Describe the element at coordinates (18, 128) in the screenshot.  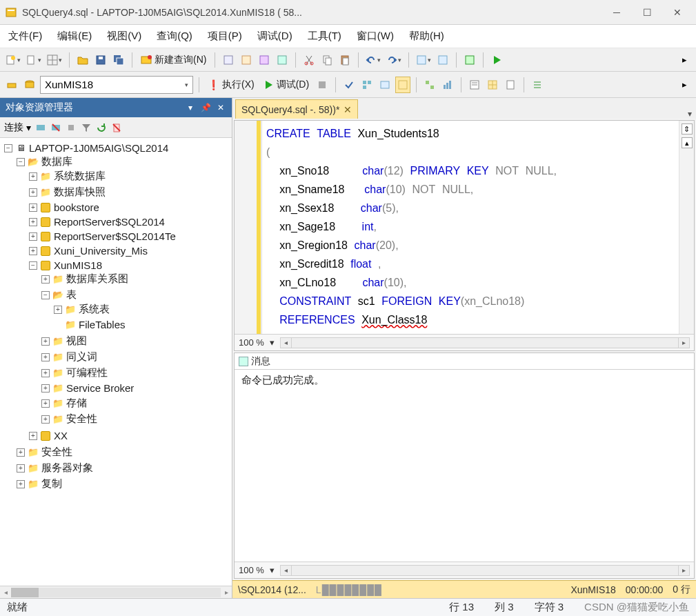
I see `connect-dropdown: 连接 ▾` at that location.